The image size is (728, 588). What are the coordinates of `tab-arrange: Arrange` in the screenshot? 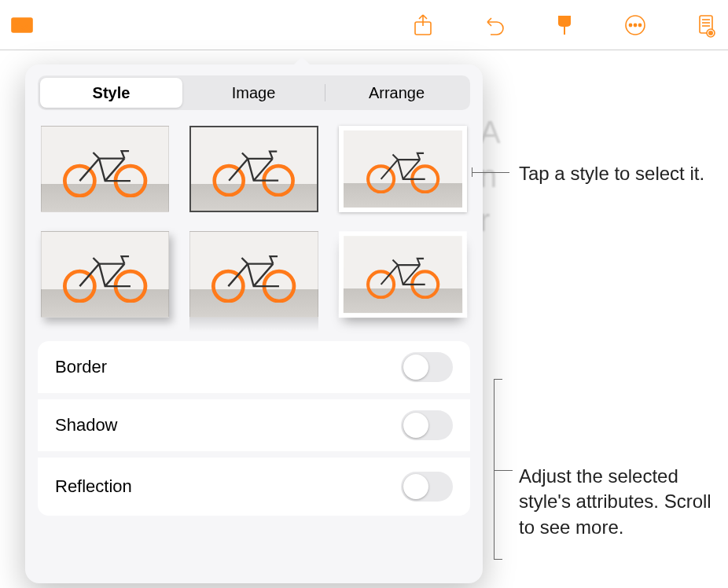 It's located at (396, 93).